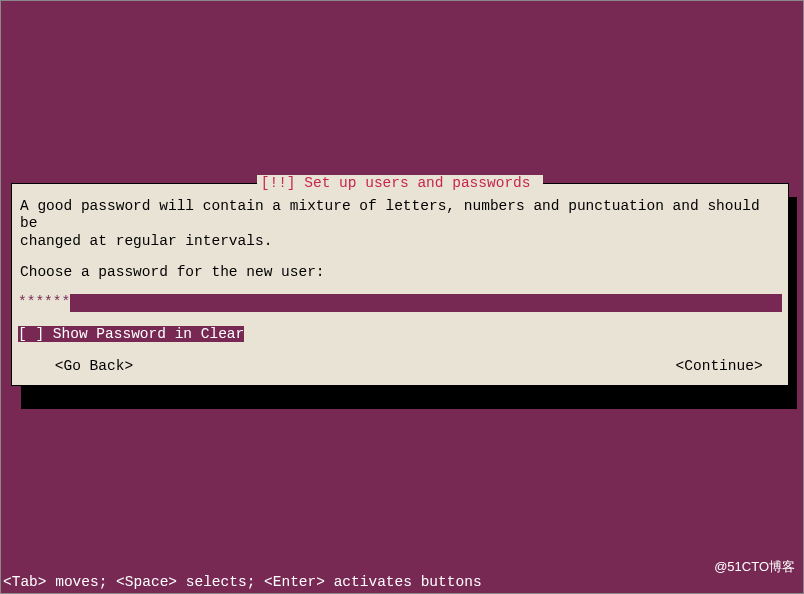  What do you see at coordinates (400, 303) in the screenshot?
I see `password-input: ******` at bounding box center [400, 303].